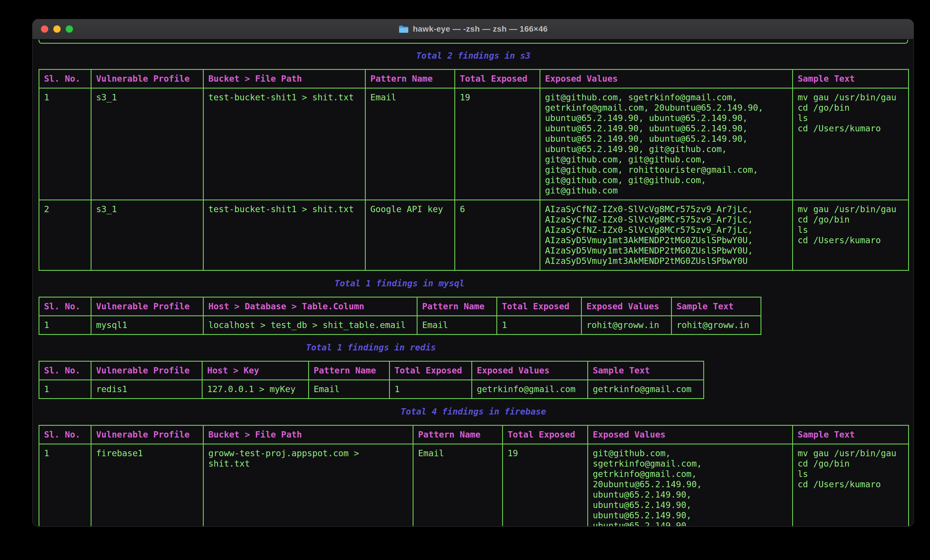 Image resolution: width=930 pixels, height=560 pixels. I want to click on table-cell: AIzaSyCfNZ-IZx0-SlVcVg8MCr575zv9_Ar7jLc,…, so click(667, 235).